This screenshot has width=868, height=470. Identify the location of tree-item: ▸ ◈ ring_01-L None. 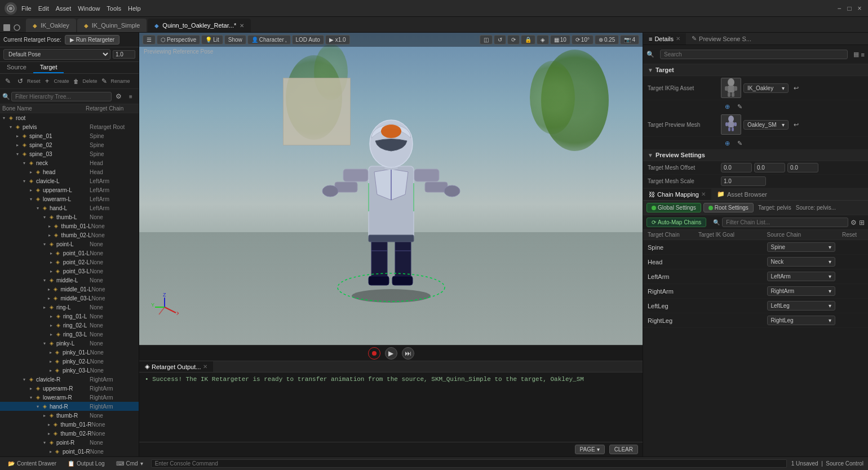
(69, 316).